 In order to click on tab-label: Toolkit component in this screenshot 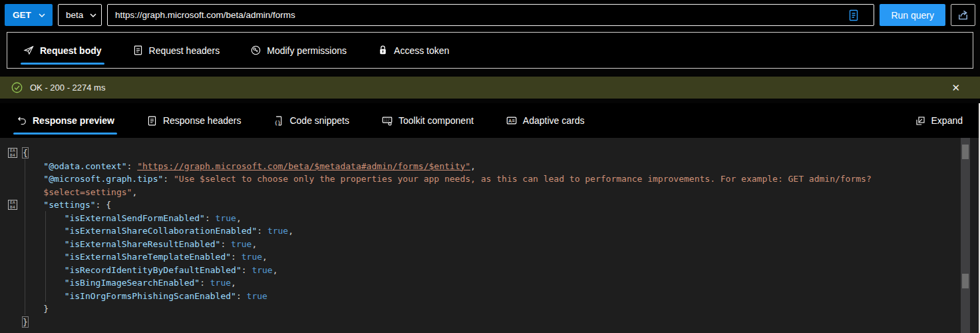, I will do `click(436, 121)`.